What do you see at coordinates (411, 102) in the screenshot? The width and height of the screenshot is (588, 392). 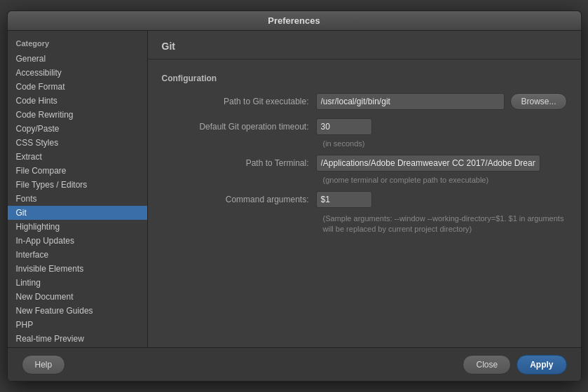 I see `git-executable-input` at bounding box center [411, 102].